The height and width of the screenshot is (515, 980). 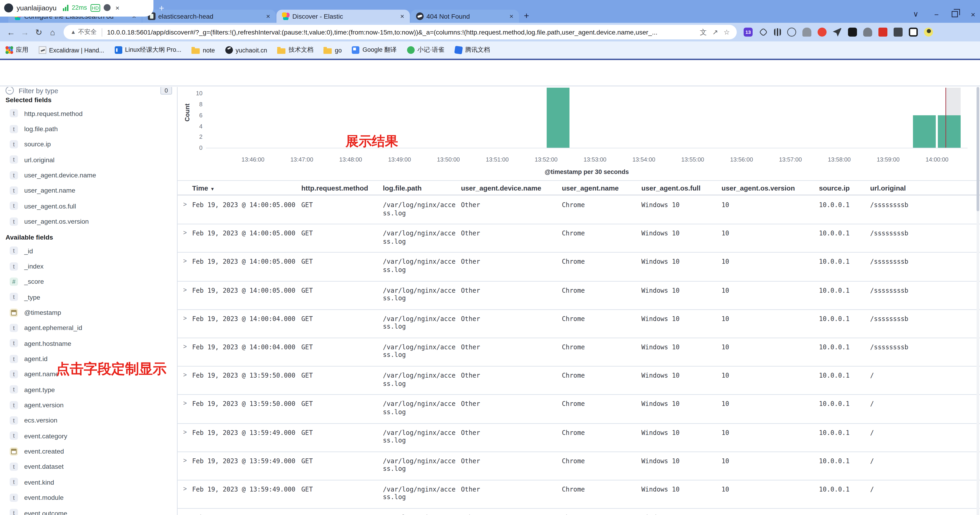 What do you see at coordinates (295, 50) in the screenshot?
I see `bookmark-item: 技术文档` at bounding box center [295, 50].